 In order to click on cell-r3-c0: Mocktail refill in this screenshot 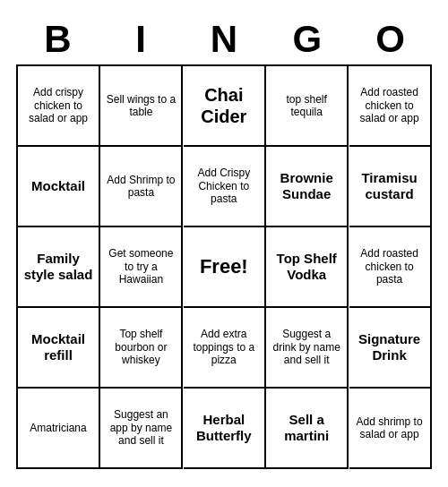, I will do `click(59, 348)`.